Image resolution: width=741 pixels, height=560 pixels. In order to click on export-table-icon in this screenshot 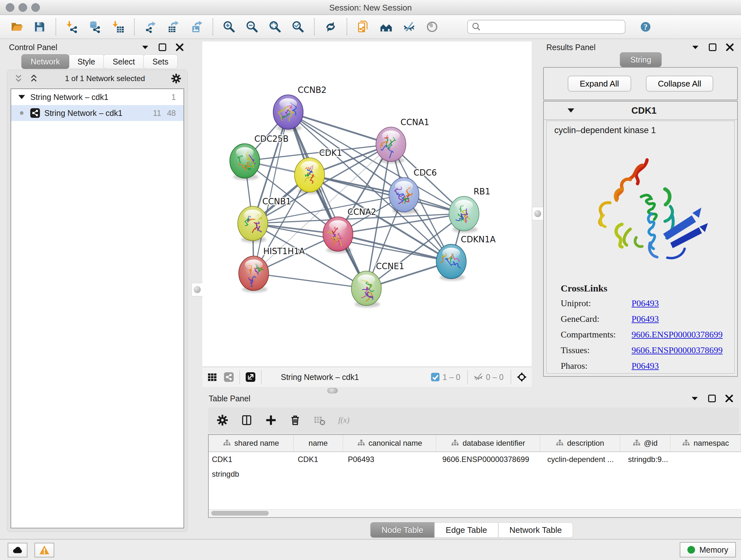, I will do `click(174, 27)`.